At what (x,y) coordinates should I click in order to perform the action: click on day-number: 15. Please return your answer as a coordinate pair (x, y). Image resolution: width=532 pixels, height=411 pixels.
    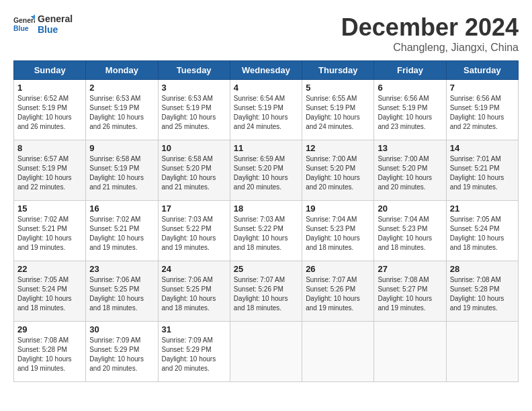
    Looking at the image, I should click on (50, 208).